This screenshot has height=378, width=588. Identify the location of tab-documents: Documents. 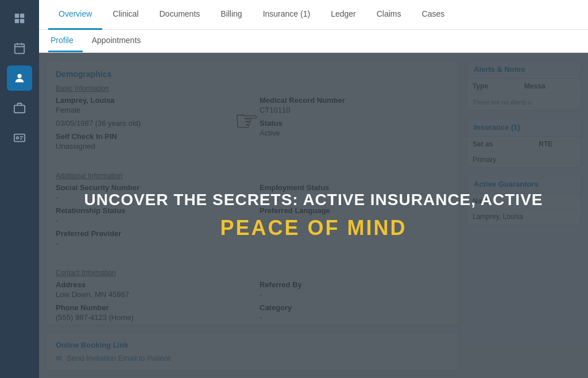
(179, 15).